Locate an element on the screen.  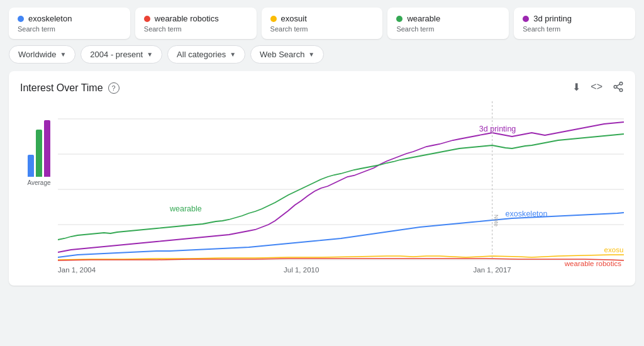
term-label: 3d printing is located at coordinates (552, 19).